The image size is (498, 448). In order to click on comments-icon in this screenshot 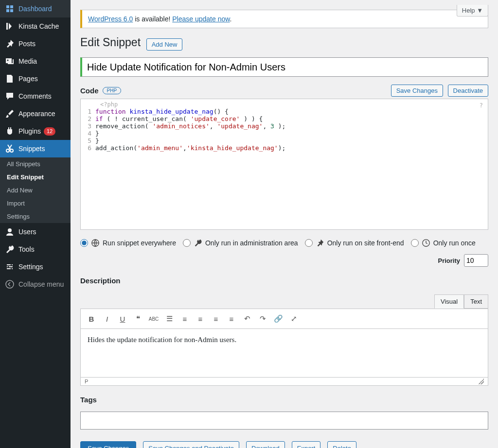, I will do `click(10, 96)`.